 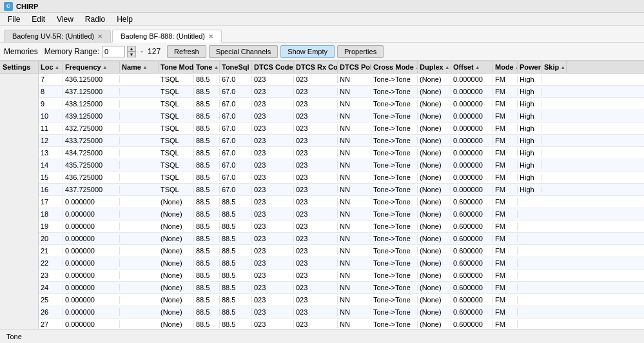 What do you see at coordinates (472, 67) in the screenshot?
I see `header-offset: Offset ▲` at bounding box center [472, 67].